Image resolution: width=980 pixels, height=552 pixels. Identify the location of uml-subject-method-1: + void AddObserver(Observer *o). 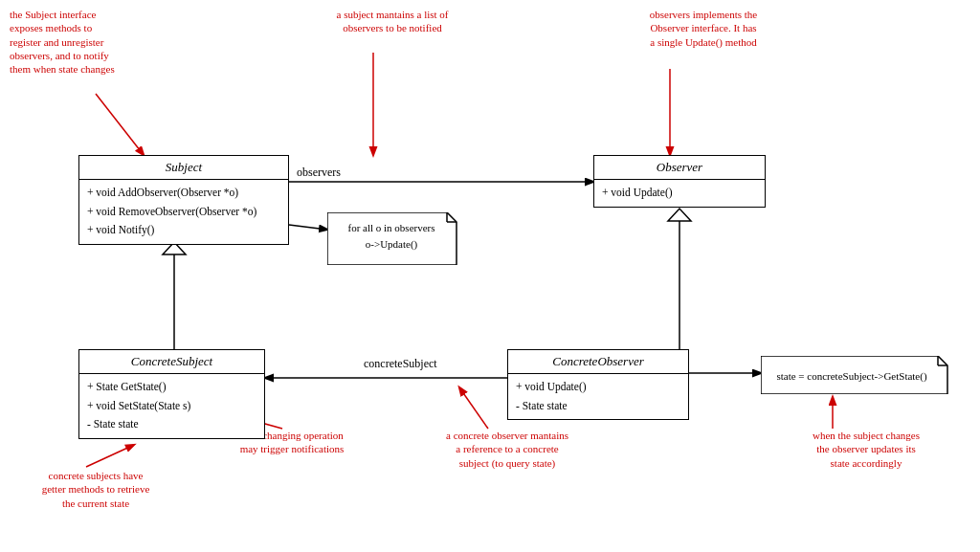
(184, 193).